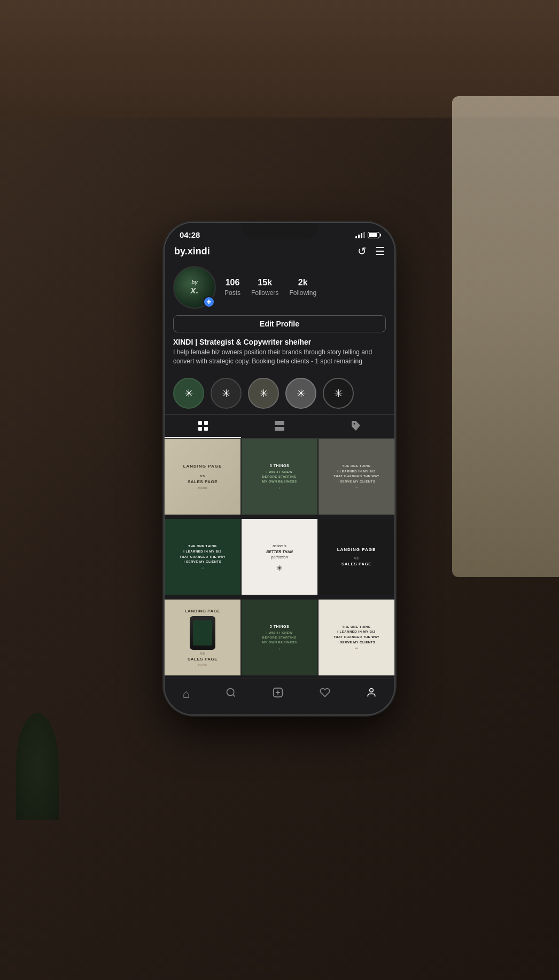 This screenshot has width=559, height=980. What do you see at coordinates (279, 426) in the screenshot?
I see `tab-list` at bounding box center [279, 426].